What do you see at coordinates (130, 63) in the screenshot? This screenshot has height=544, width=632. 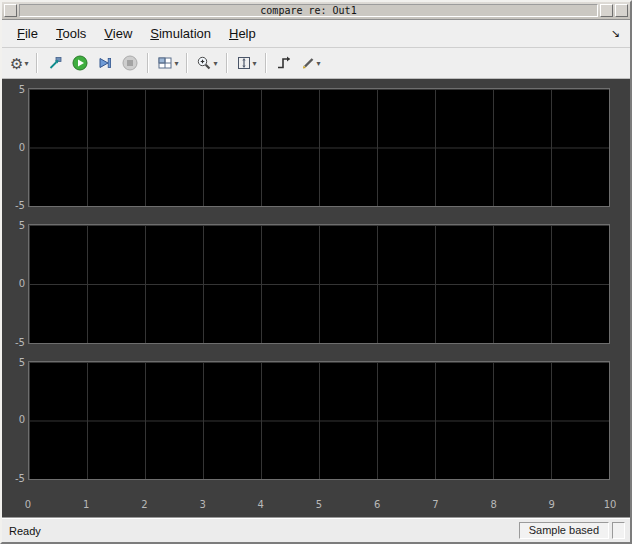 I see `stop-icon` at bounding box center [130, 63].